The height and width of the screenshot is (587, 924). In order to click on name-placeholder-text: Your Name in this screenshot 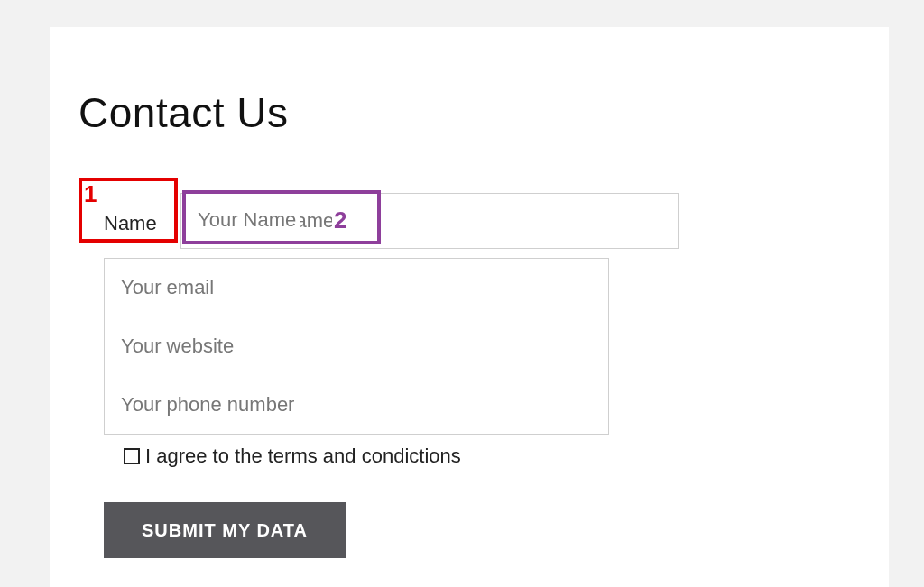, I will do `click(247, 220)`.